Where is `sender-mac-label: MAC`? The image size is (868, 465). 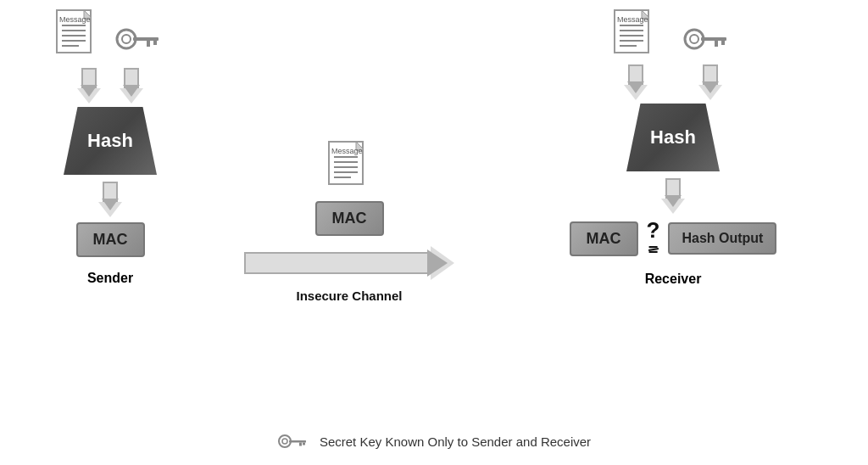
sender-mac-label: MAC is located at coordinates (110, 239).